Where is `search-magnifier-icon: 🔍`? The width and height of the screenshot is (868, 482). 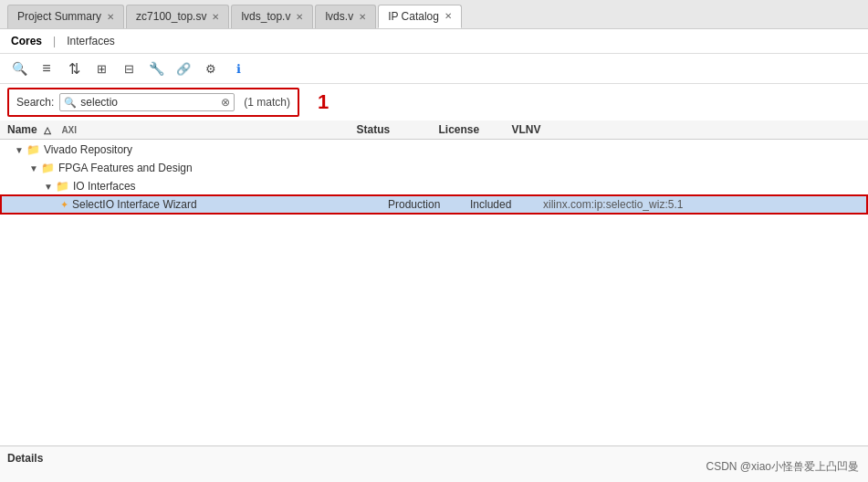
search-magnifier-icon: 🔍 is located at coordinates (70, 102).